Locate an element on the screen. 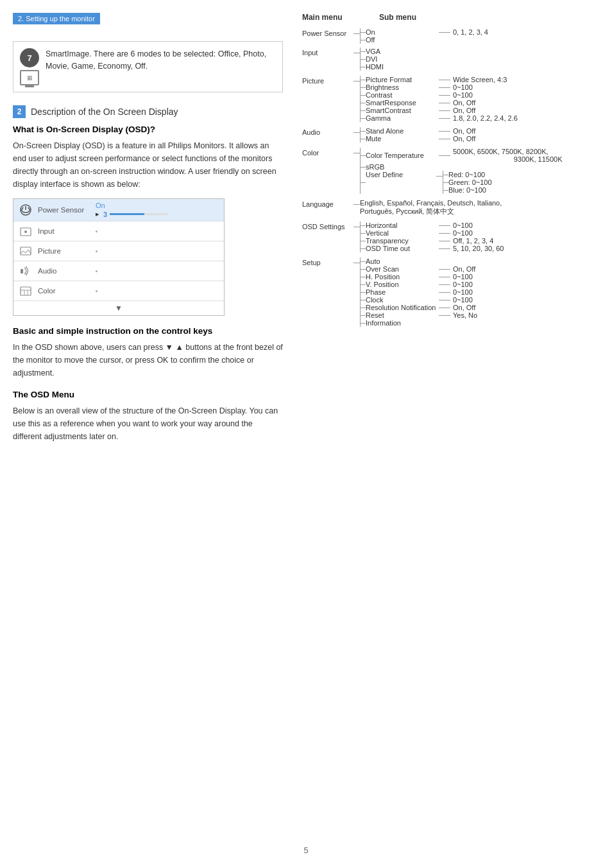  tree-power-sensor: Power Sensor On 0, 1, 2, 3, 4 Off is located at coordinates (450, 36).